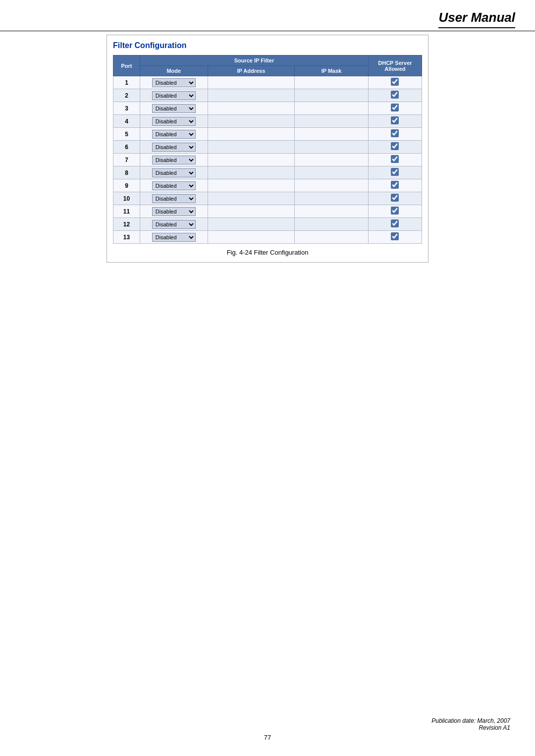 Image resolution: width=535 pixels, height=756 pixels. Describe the element at coordinates (268, 83) in the screenshot. I see `table-row: 1DisabledEnabled` at that location.